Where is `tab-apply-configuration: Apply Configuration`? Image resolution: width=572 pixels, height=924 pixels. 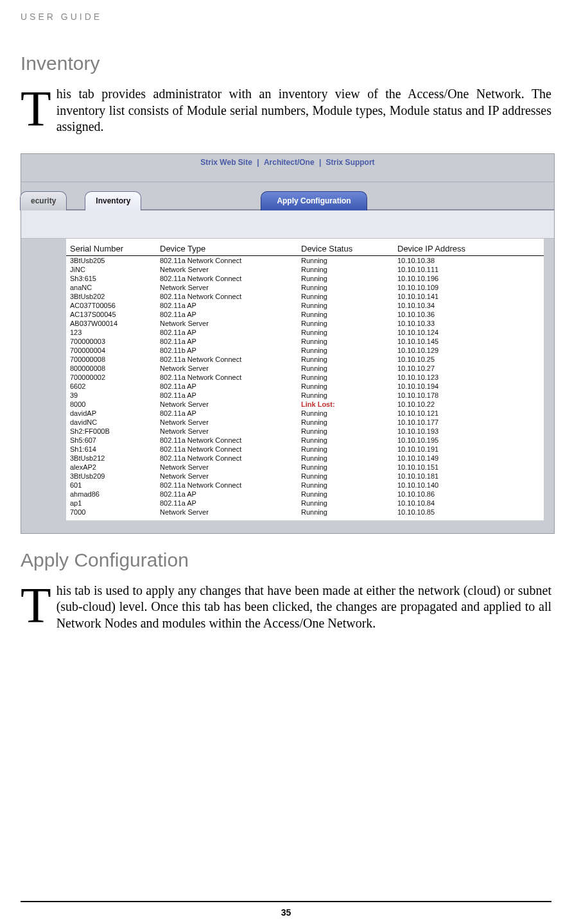
tab-apply-configuration: Apply Configuration is located at coordinates (313, 201).